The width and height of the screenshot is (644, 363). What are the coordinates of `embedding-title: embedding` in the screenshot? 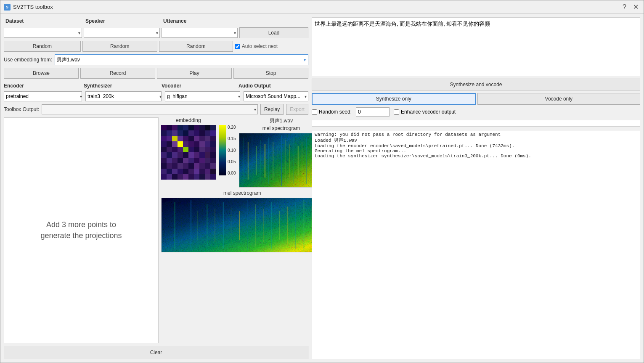 It's located at (188, 120).